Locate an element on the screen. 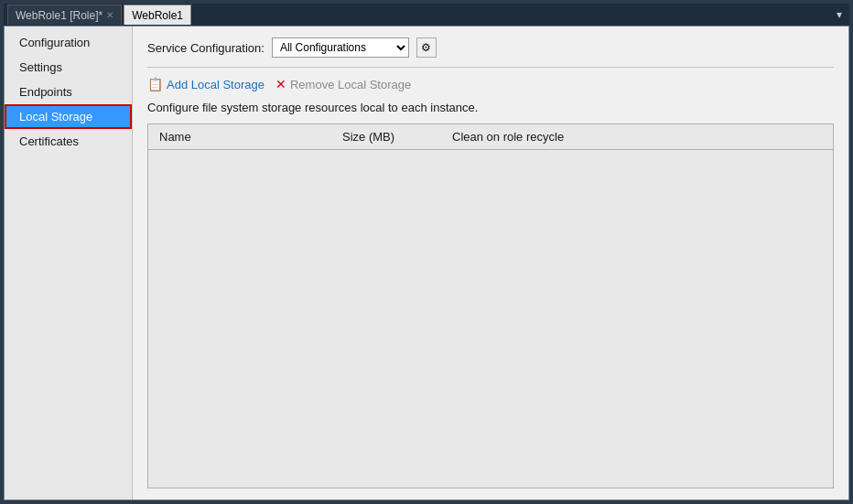 The width and height of the screenshot is (853, 504). column-header-clean: Clean on role recycle is located at coordinates (637, 137).